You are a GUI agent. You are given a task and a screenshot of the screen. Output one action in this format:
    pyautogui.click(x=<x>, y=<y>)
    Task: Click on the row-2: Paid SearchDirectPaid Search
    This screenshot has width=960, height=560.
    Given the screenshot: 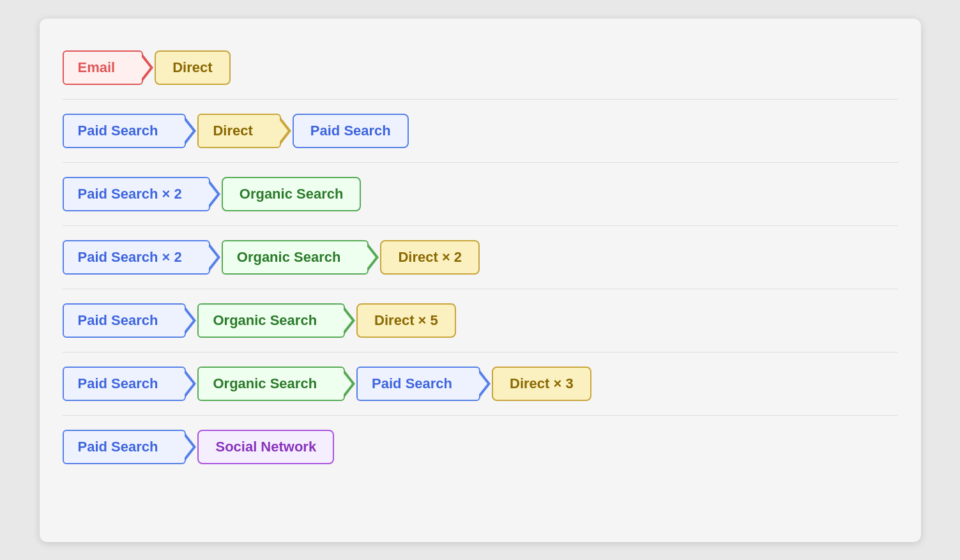 What is the action you would take?
    pyautogui.click(x=480, y=132)
    